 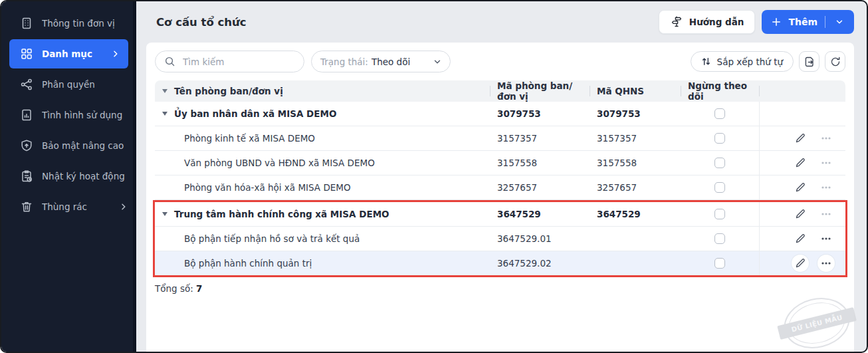 I want to click on table-row: Phòng văn hóa-xã hội xã MISA DEMO 325765…, so click(x=500, y=187).